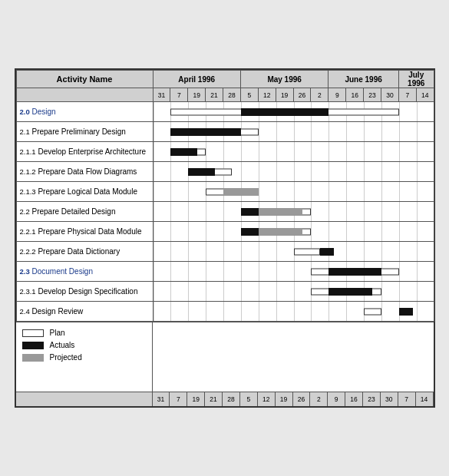 This screenshot has height=476, width=449. What do you see at coordinates (58, 333) in the screenshot?
I see `legend-plan-label: Plan` at bounding box center [58, 333].